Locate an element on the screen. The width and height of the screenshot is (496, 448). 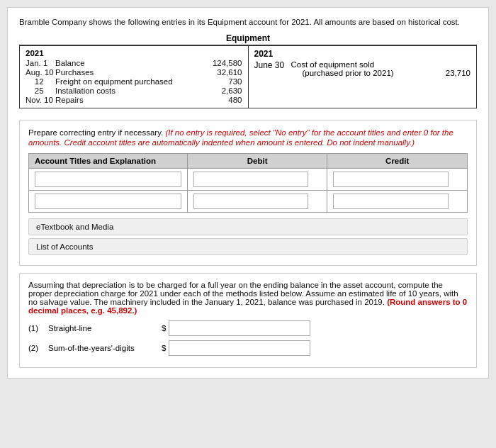
dep-row-2: (2) Sum-of-the-years'-digits $ is located at coordinates (248, 348).